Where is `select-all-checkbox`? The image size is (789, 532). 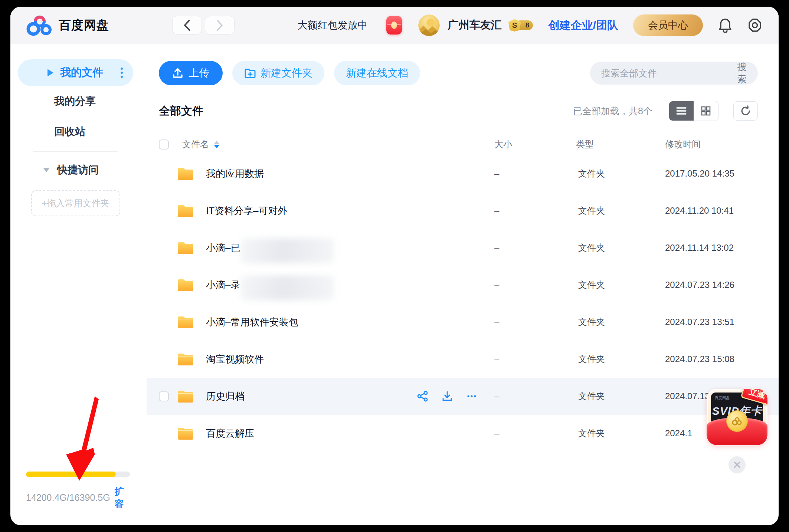
select-all-checkbox is located at coordinates (164, 145).